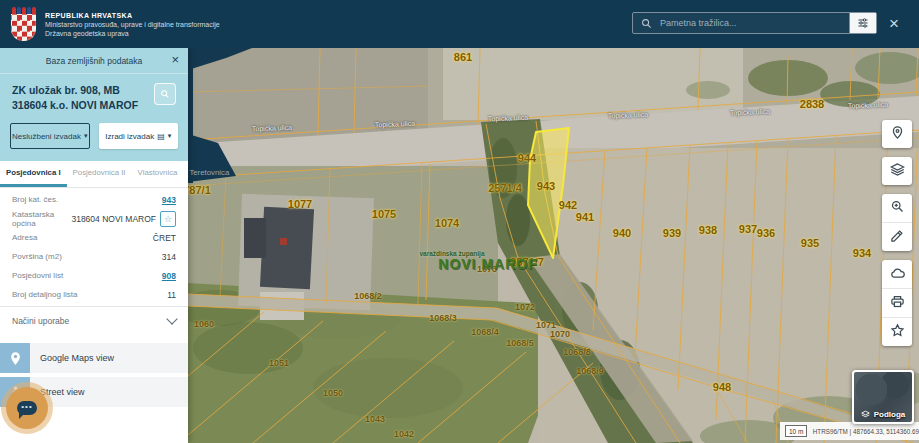 The image size is (919, 443). Describe the element at coordinates (169, 200) in the screenshot. I see `field-value-link: 943` at that location.